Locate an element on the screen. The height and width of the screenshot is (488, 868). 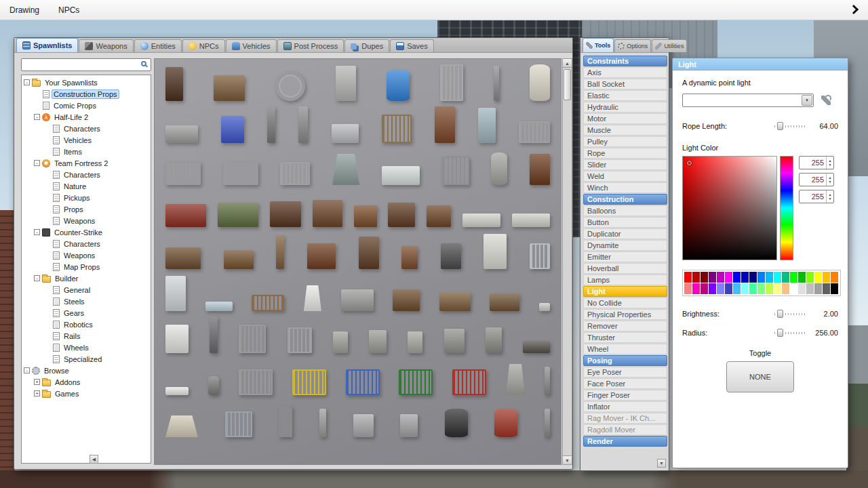
prop-lamp-pole is located at coordinates (271, 125).